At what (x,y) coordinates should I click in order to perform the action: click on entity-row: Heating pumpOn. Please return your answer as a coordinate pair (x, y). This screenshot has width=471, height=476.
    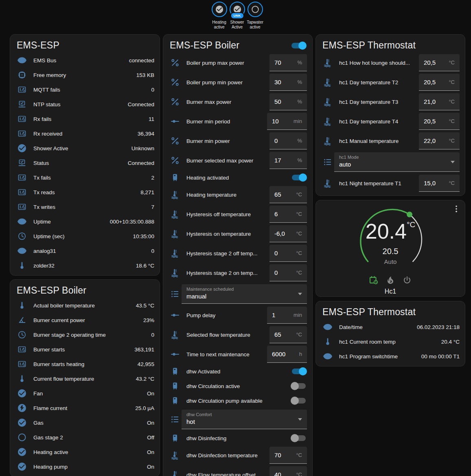
    Looking at the image, I should click on (85, 467).